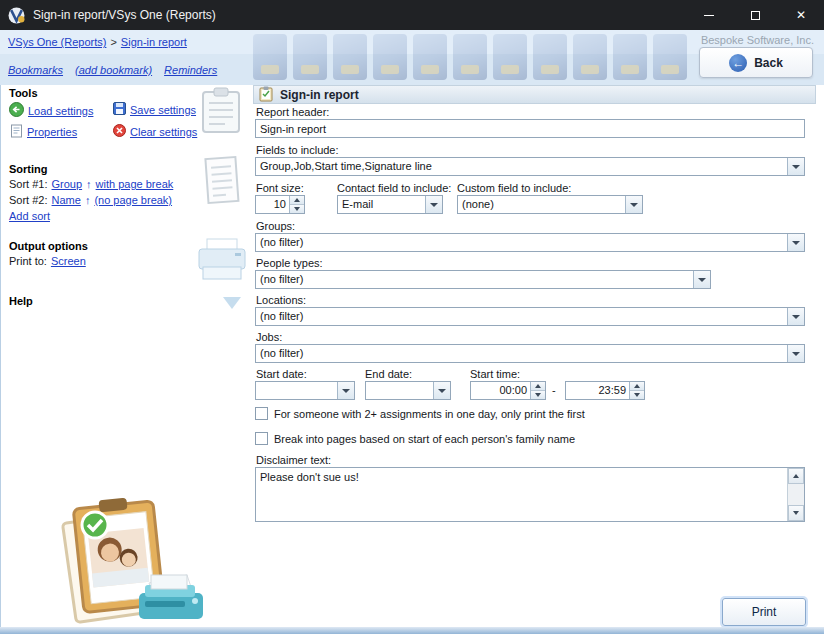  Describe the element at coordinates (554, 390) in the screenshot. I see `time-range-dash: -` at that location.